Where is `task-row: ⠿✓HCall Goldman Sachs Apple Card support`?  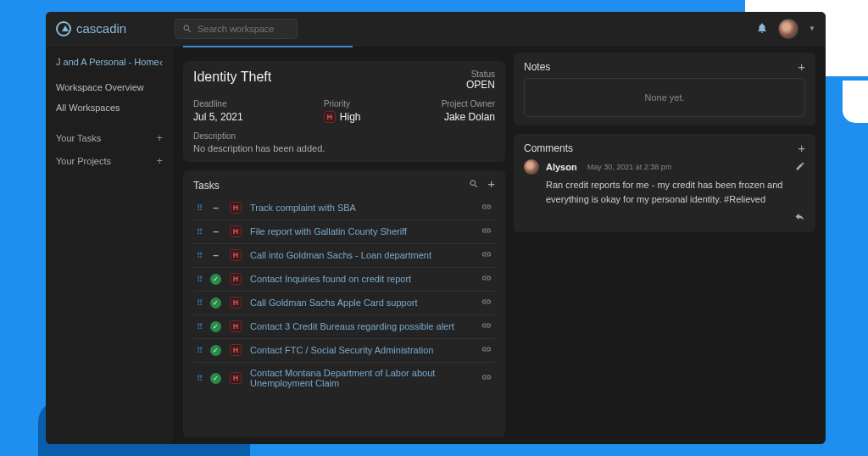 task-row: ⠿✓HCall Goldman Sachs Apple Card support is located at coordinates (344, 302).